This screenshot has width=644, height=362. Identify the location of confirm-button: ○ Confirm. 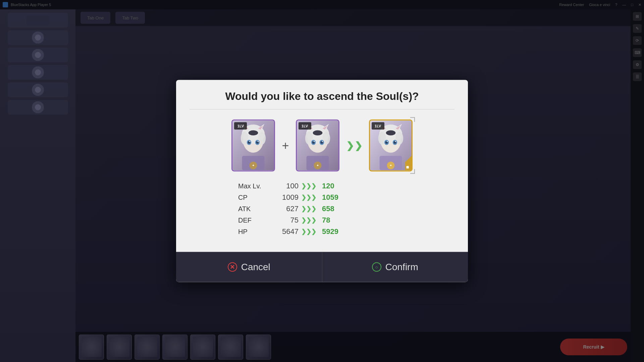
(395, 267).